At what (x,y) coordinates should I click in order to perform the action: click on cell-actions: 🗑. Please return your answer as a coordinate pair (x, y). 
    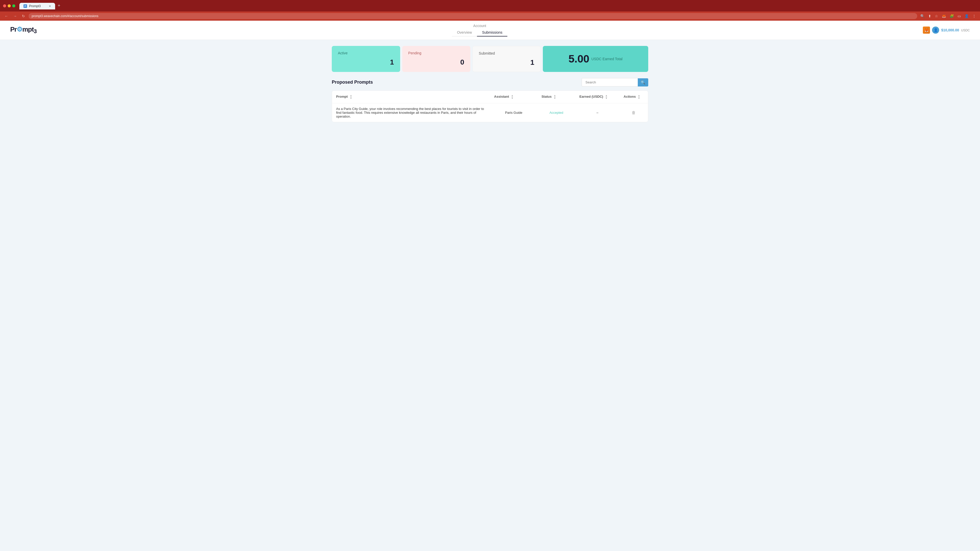
    Looking at the image, I should click on (634, 113).